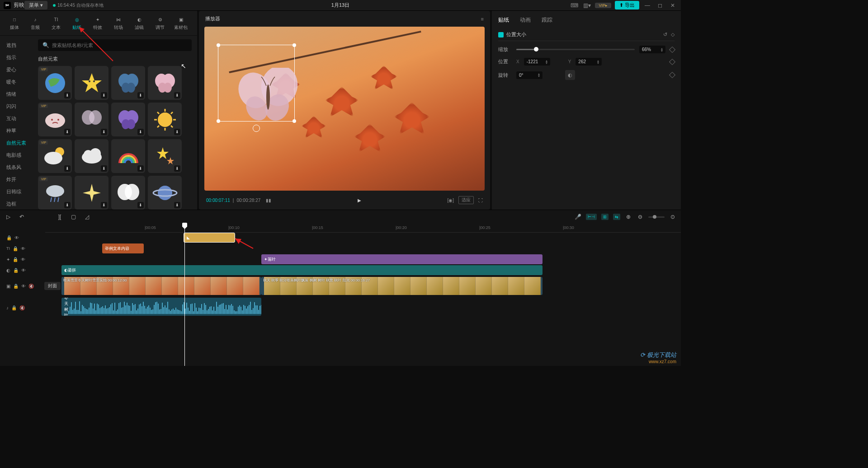  Describe the element at coordinates (160, 23) in the screenshot. I see `top-tab-调节: ⚙调节` at that location.